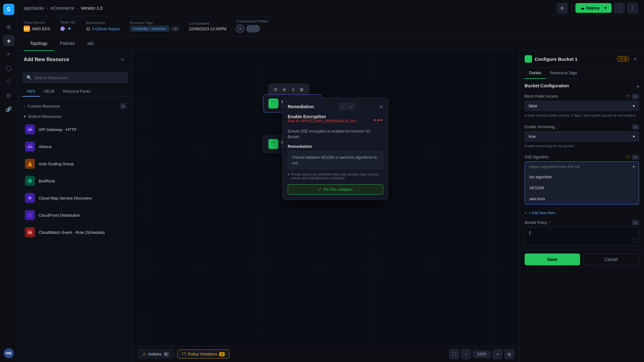  I want to click on deploy-dropdown-arrow: ▾, so click(604, 8).